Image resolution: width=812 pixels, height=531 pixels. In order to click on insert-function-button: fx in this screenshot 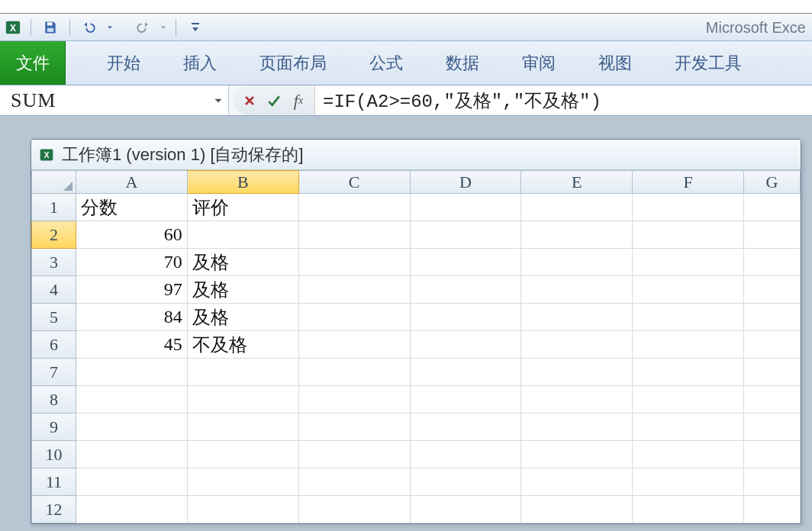, I will do `click(298, 101)`.